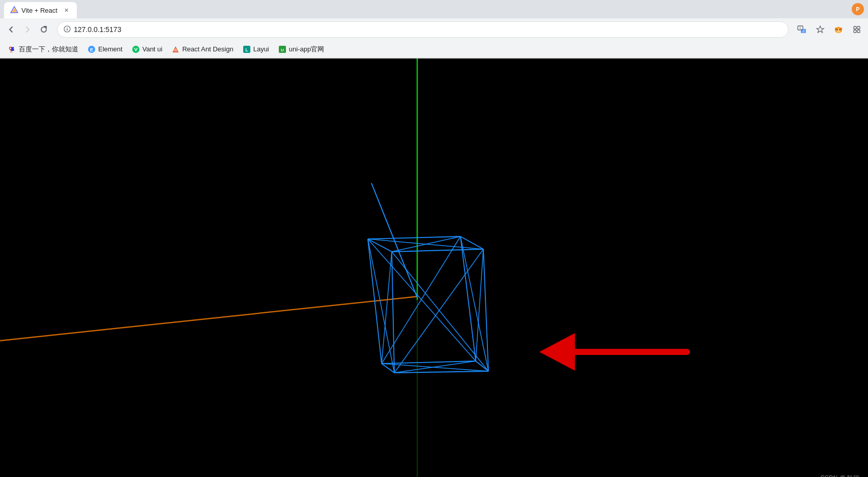 This screenshot has height=477, width=868. I want to click on layui-icon: L, so click(247, 49).